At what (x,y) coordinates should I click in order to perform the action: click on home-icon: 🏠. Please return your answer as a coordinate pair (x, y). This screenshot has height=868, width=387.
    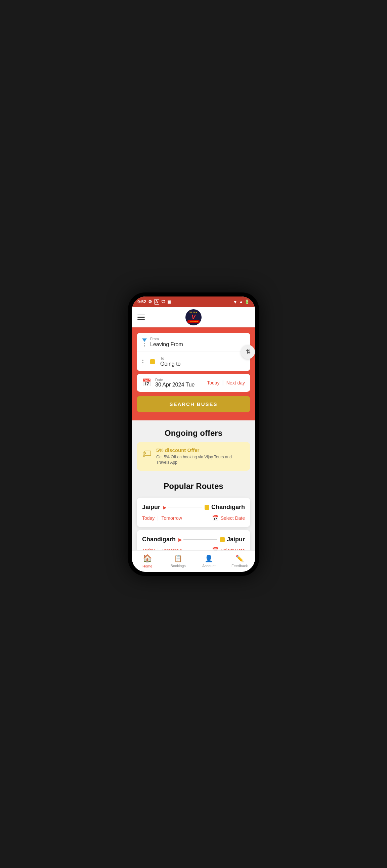
    Looking at the image, I should click on (147, 558).